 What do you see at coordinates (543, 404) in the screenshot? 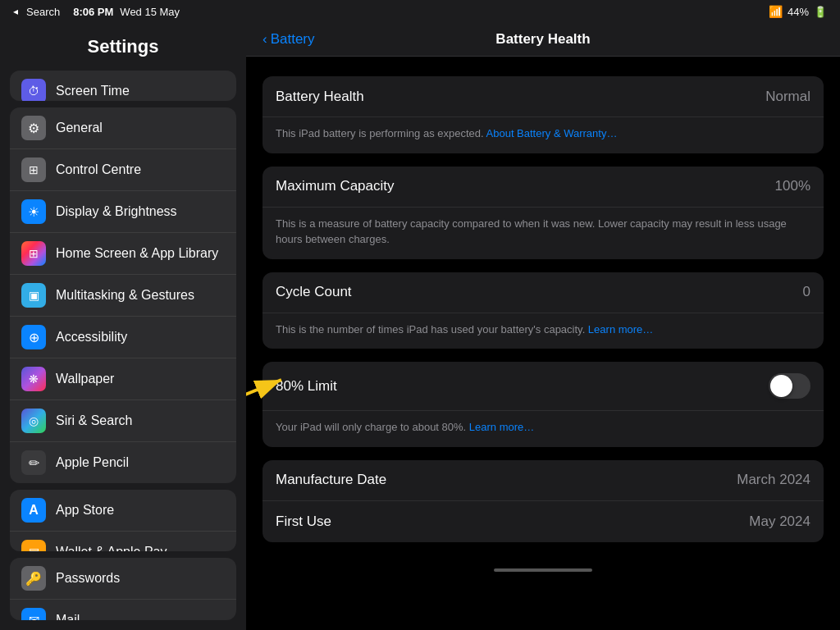
I see `limit-card: 80% Limit Your iPad will only charge to …` at bounding box center [543, 404].